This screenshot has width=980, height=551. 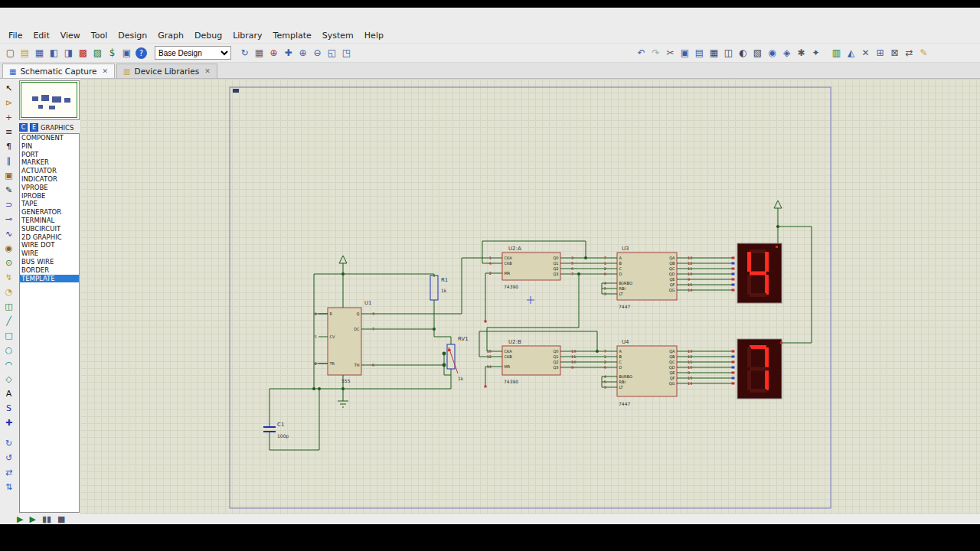 What do you see at coordinates (9, 176) in the screenshot?
I see `subcircuit-mode-icon: ▣` at bounding box center [9, 176].